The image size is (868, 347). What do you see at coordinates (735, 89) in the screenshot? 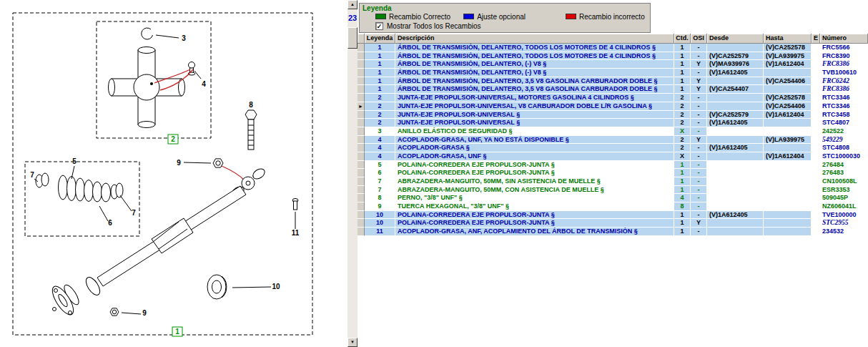
I see `cell-desde: (V)CA254407` at bounding box center [735, 89].